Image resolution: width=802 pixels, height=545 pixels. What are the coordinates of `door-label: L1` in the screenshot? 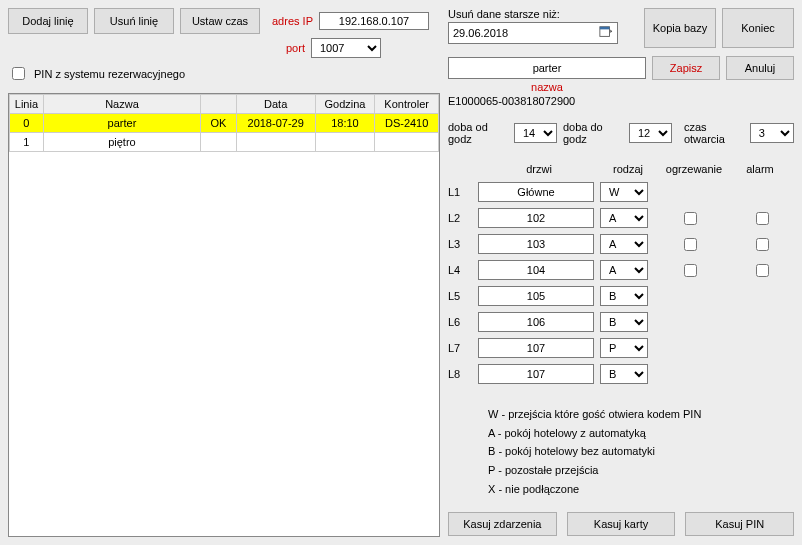 It's located at (463, 192).